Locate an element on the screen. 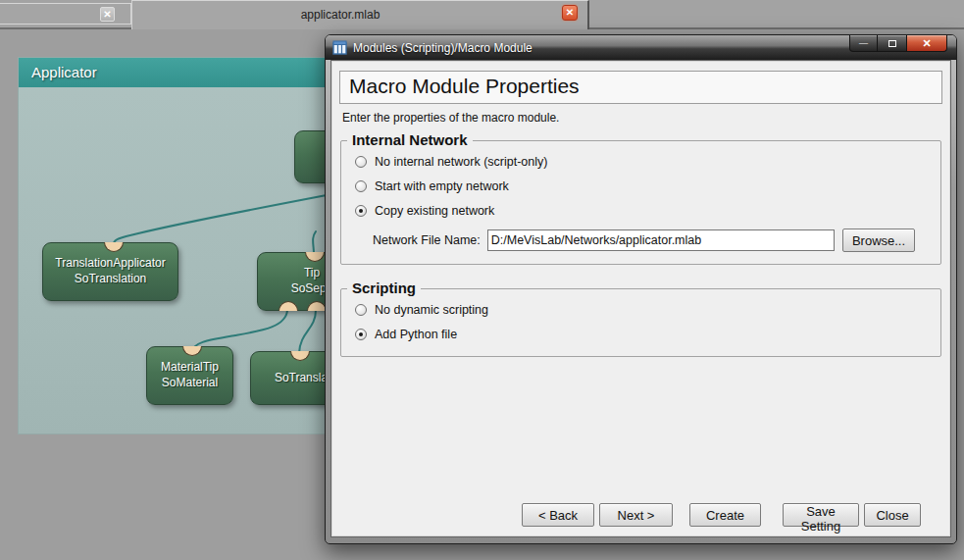 The height and width of the screenshot is (560, 964). internal-network-group: Internal Network No internal network (sc… is located at coordinates (641, 202).